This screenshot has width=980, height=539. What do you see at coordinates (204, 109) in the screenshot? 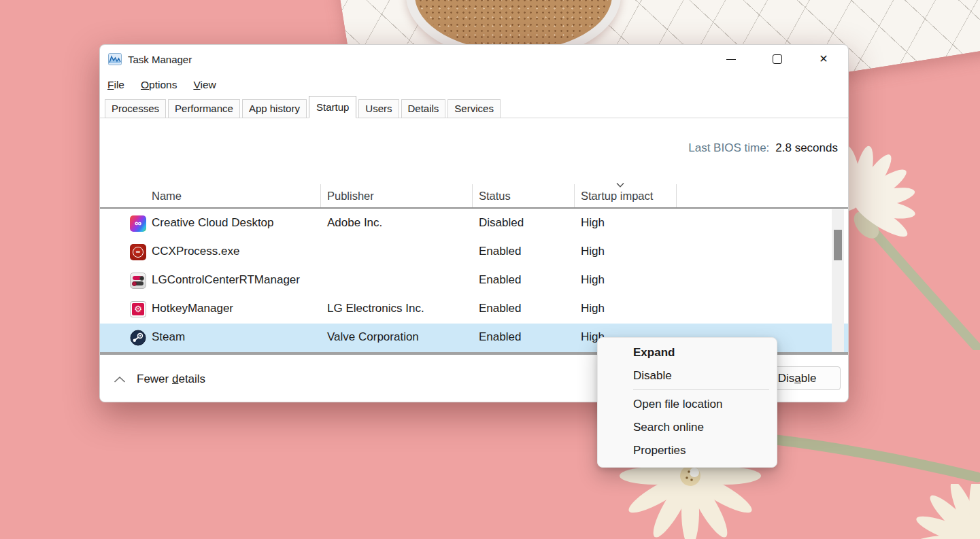
I see `tab-performance: Performance` at bounding box center [204, 109].